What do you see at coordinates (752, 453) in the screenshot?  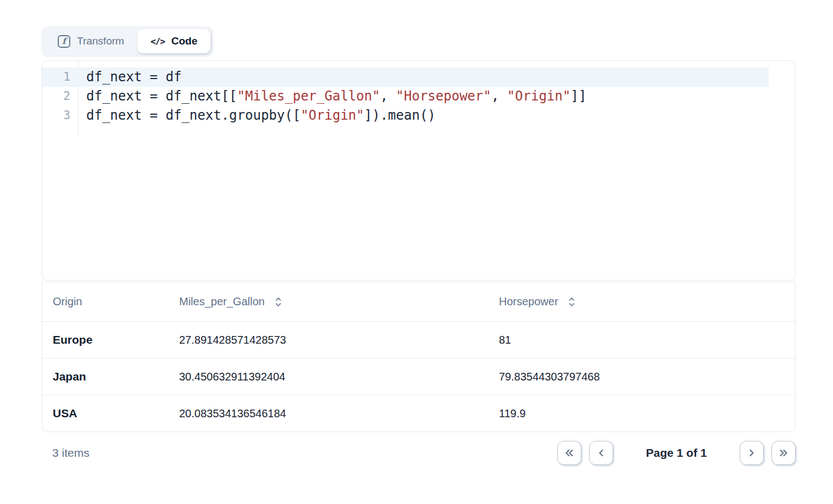 I see `chevron-right-icon` at bounding box center [752, 453].